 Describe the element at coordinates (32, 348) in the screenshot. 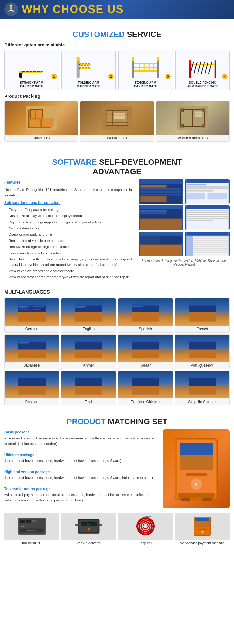

I see `lang-screen-japanese` at that location.